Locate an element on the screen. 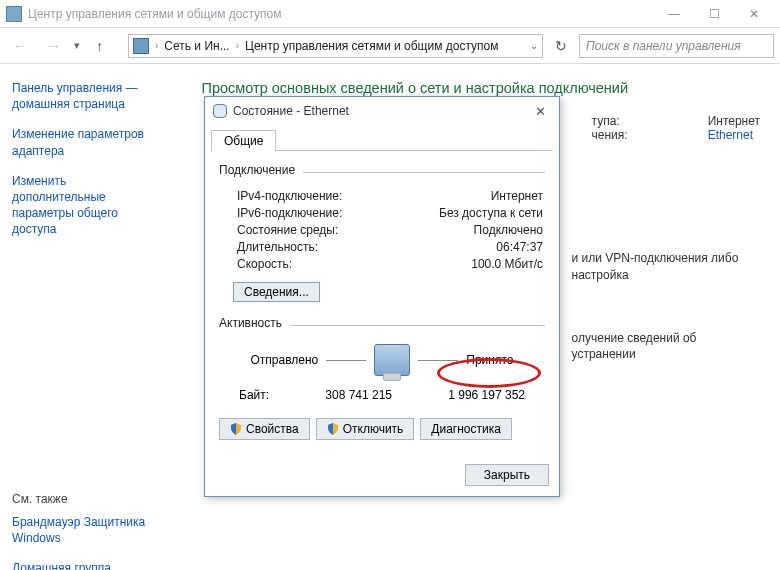 The height and width of the screenshot is (570, 780). app-icon is located at coordinates (14, 14).